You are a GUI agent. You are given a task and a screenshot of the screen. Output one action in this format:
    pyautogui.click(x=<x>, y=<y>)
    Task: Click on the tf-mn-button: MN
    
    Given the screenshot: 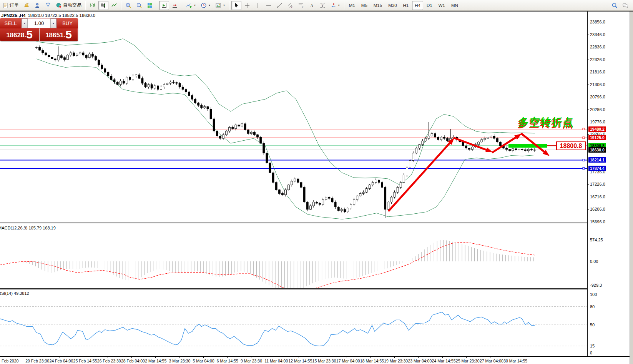 What is the action you would take?
    pyautogui.click(x=455, y=5)
    